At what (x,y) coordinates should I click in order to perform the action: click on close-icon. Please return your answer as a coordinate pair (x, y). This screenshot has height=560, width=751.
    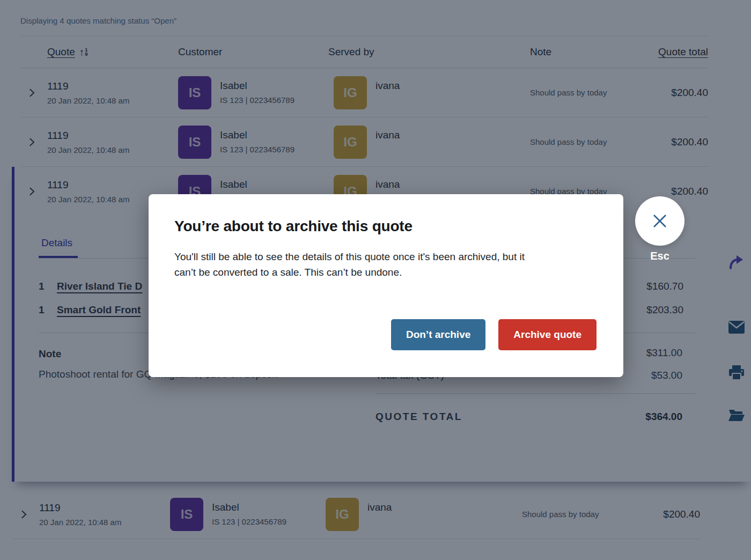
    Looking at the image, I should click on (660, 221).